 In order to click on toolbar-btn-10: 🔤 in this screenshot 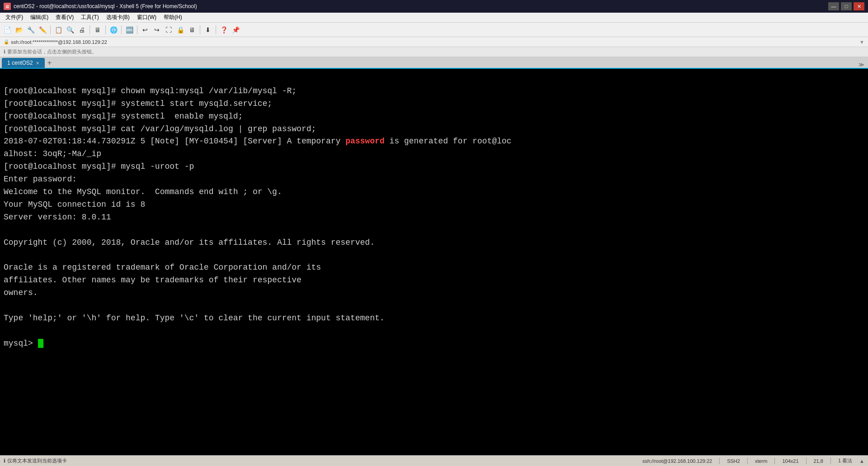, I will do `click(129, 30)`.